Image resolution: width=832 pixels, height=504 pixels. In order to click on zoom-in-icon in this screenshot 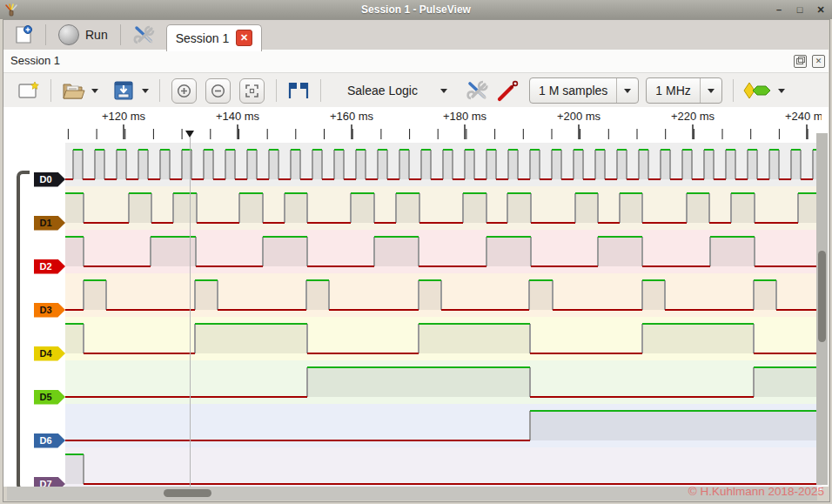, I will do `click(185, 91)`.